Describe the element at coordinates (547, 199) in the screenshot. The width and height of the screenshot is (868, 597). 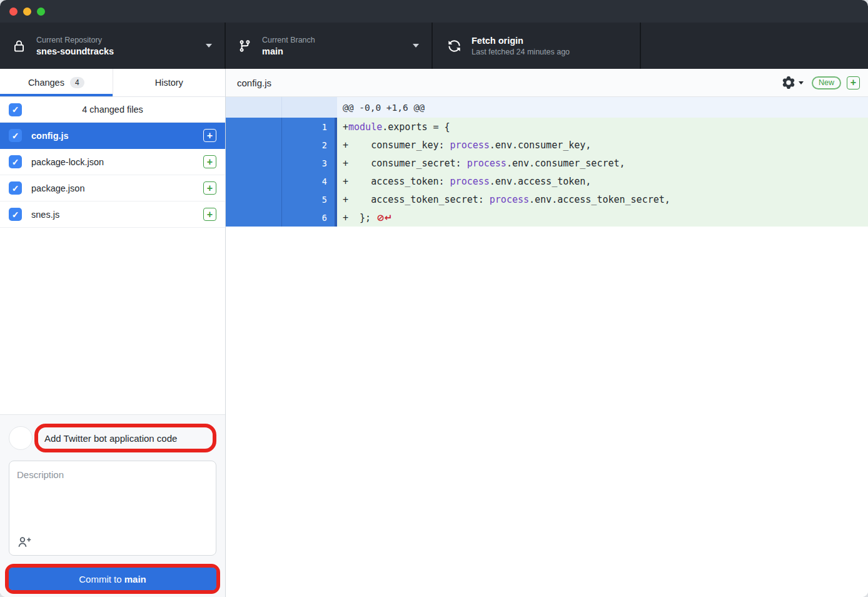
I see `diff-line-5: 5+ access_token_secret: process.env.acce…` at that location.